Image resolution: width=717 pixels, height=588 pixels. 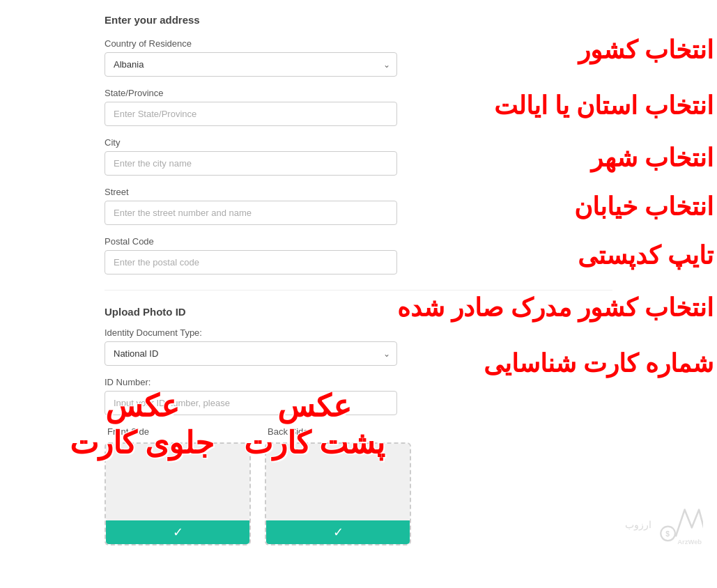 What do you see at coordinates (338, 482) in the screenshot?
I see `back-card-inner` at bounding box center [338, 482].